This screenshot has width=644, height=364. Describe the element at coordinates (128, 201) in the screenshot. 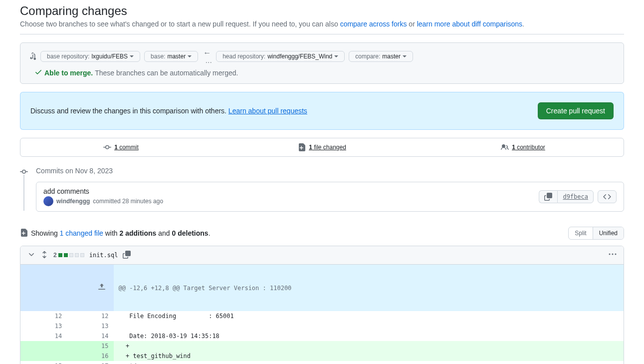

I see `commit-meta-text: committed 28 minutes ago` at that location.